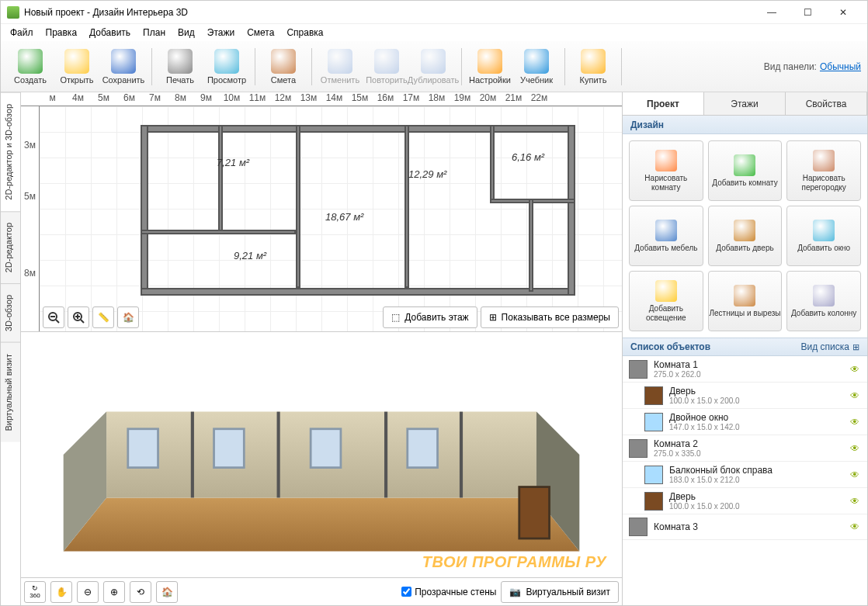 The image size is (868, 606). Describe the element at coordinates (745, 448) in the screenshot. I see `object-item: Комната 2275.0 x 335.0👁` at that location.